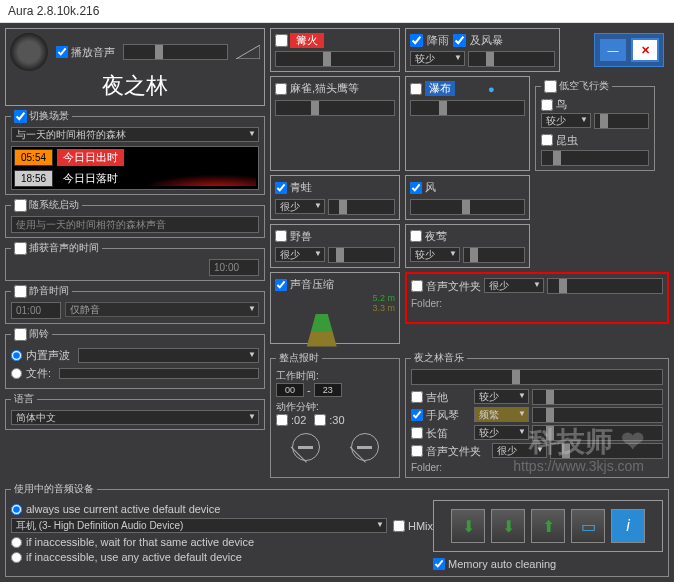 The width and height of the screenshot is (674, 588). What do you see at coordinates (502, 396) in the screenshot?
I see `guitar-freq-select: 较少` at bounding box center [502, 396].